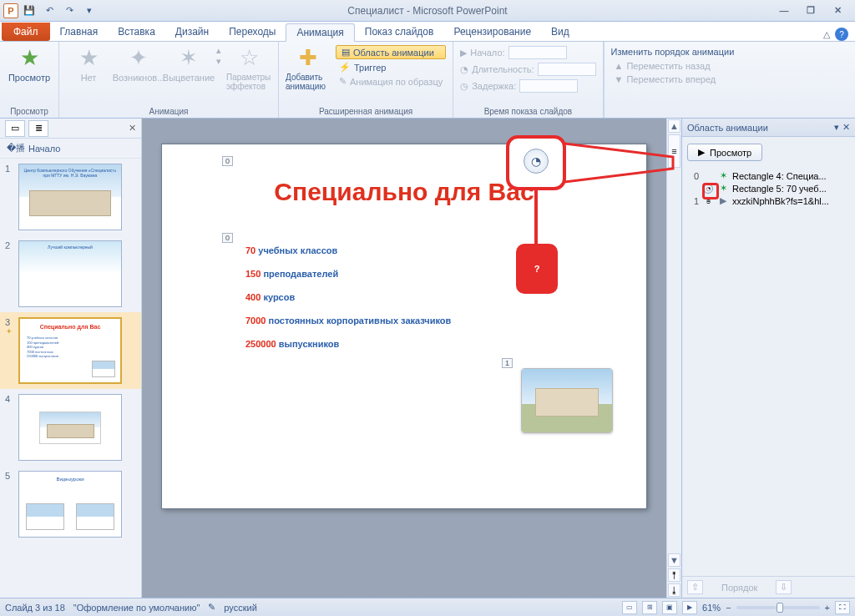 This screenshot has width=855, height=616. Describe the element at coordinates (26, 32) in the screenshot. I see `file-tab: Файл` at that location.